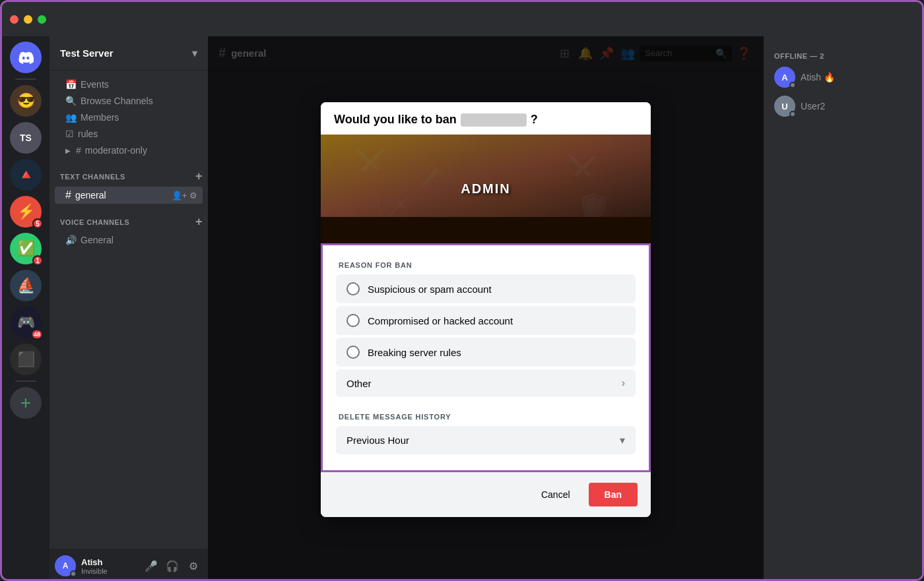 The image size is (924, 581). I want to click on reason-spam: Suspicious or spam account, so click(486, 289).